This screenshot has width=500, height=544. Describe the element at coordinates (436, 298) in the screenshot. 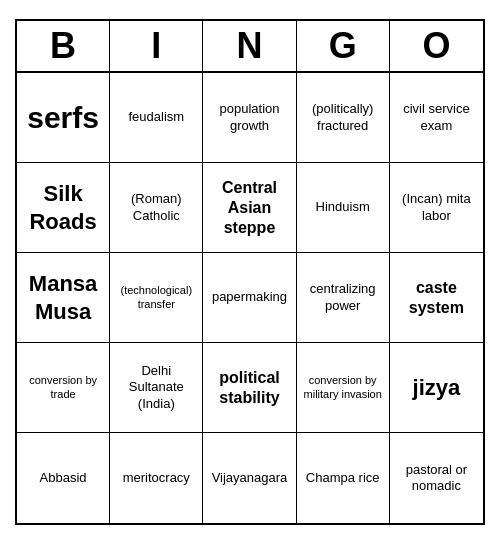

I see `cell-text-14: caste system` at that location.